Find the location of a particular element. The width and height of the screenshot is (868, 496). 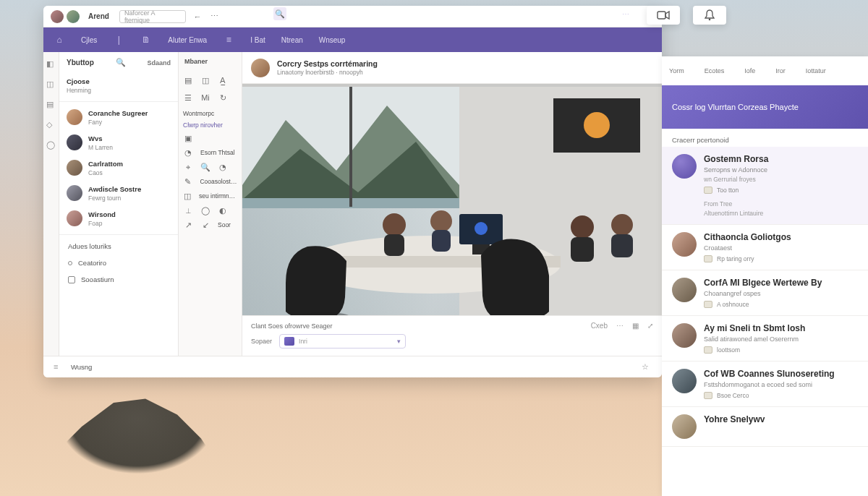

nav-item: Wnseup is located at coordinates (333, 40).